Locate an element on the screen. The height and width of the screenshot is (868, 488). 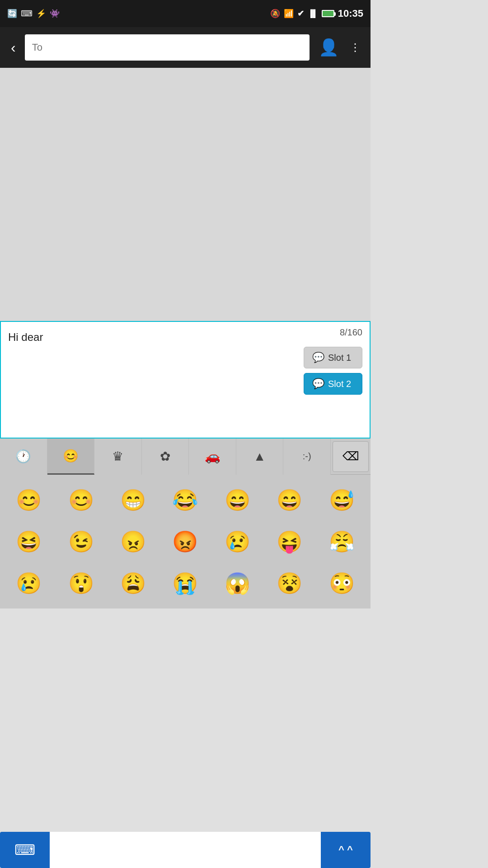
emoji-17: 😩 is located at coordinates (133, 583).